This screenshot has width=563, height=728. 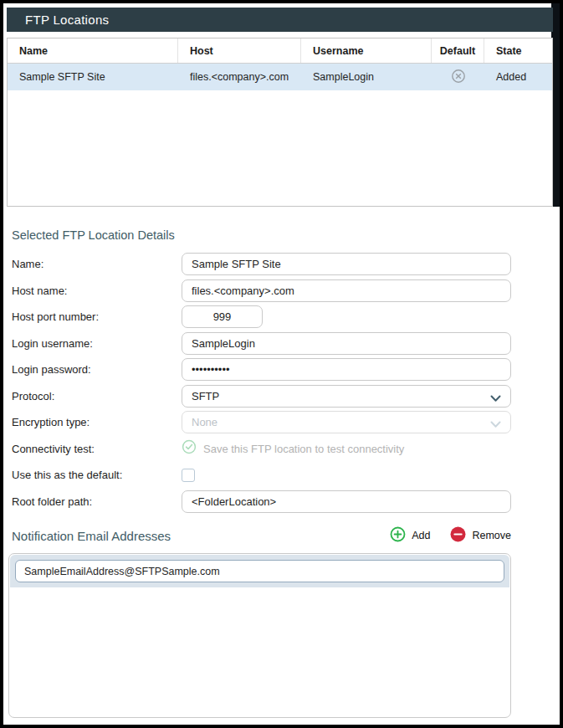 What do you see at coordinates (97, 291) in the screenshot?
I see `host-name-label: Host name:` at bounding box center [97, 291].